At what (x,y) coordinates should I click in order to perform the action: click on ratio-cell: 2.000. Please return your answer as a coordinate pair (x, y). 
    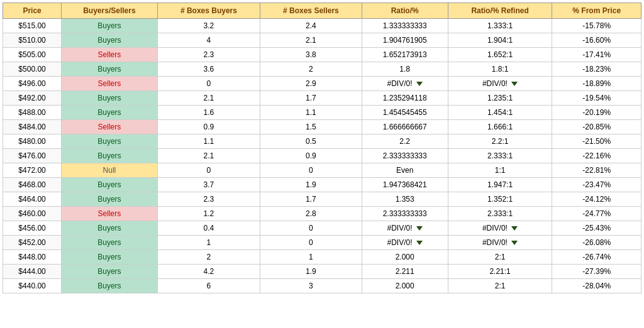
    Looking at the image, I should click on (405, 258).